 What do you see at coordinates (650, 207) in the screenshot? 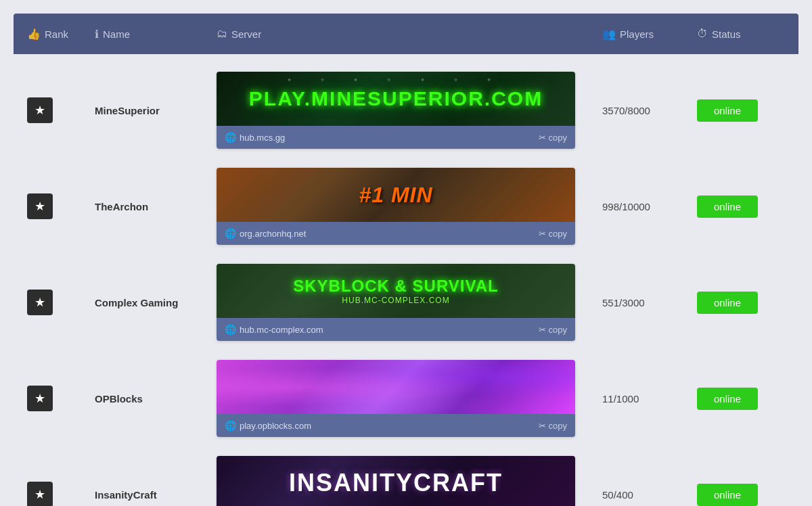
I see `cell-players: 998/10000` at bounding box center [650, 207].